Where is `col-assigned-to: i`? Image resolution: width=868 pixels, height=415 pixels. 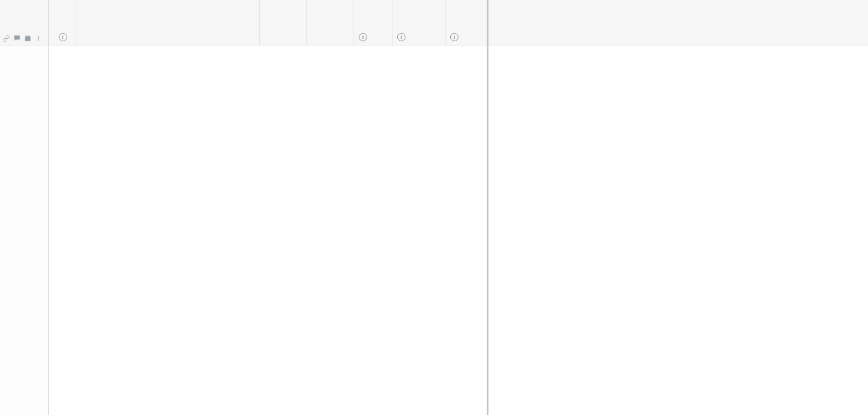
col-assigned-to: i is located at coordinates (374, 22).